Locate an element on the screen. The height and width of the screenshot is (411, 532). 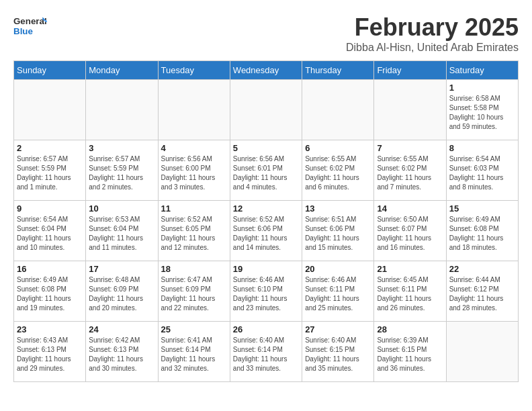
day-info: Sunrise: 6:48 AM Sunset: 6:09 PM Dayligh… is located at coordinates (122, 294).